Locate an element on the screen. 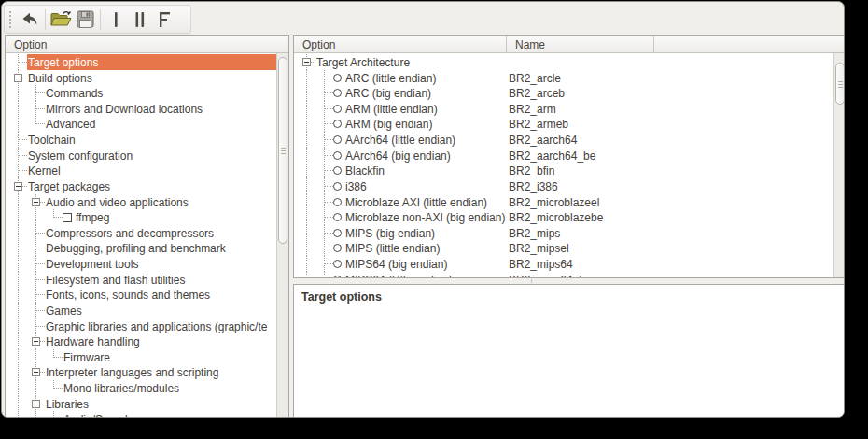 Image resolution: width=868 pixels, height=439 pixels. tree-item-blackfin: BlackfinBR2_bfin is located at coordinates (564, 170).